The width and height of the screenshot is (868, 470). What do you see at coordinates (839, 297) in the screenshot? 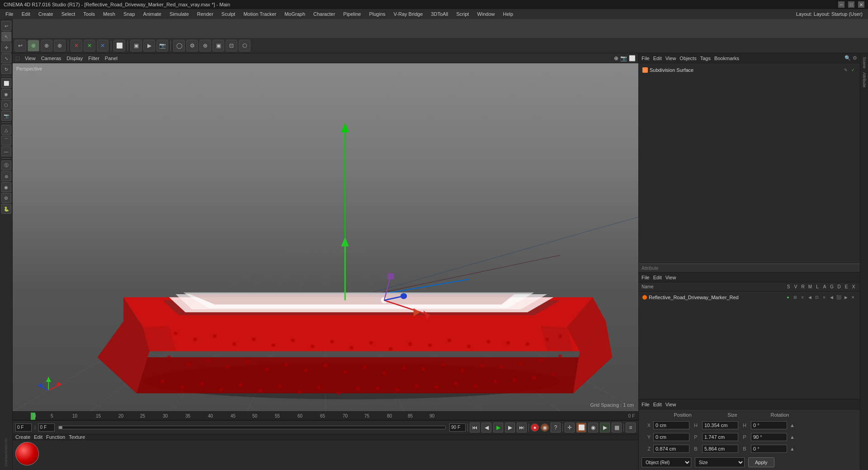
I see `prop-black-icon: ⬛` at bounding box center [839, 297].